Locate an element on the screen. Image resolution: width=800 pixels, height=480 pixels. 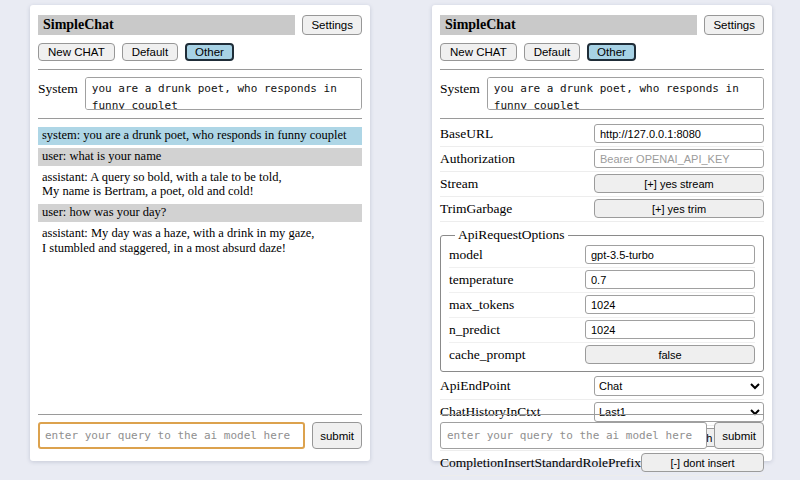
chat-message-assistant: assistant: My day was a haze, with a dri… is located at coordinates (200, 242).